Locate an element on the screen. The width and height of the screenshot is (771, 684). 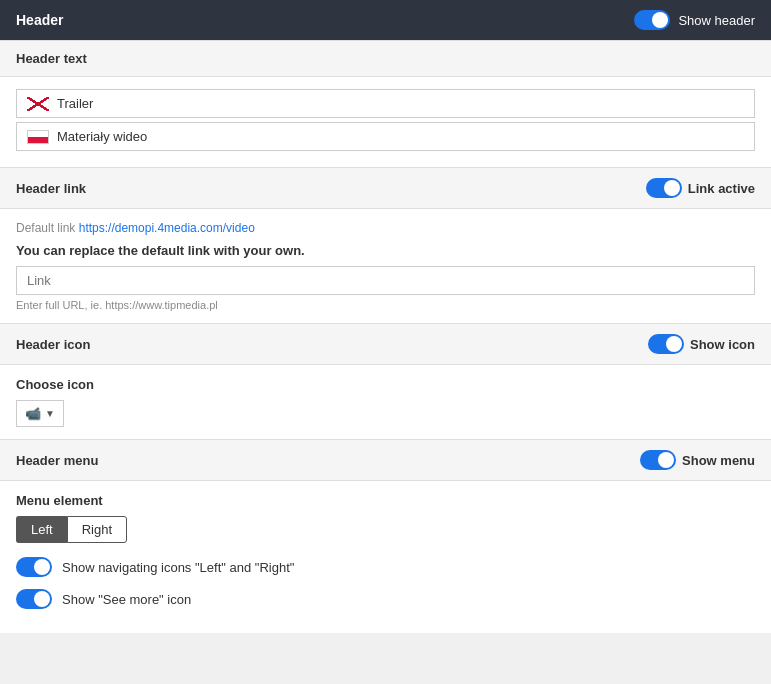
lang-row-pl: Materiały wideo is located at coordinates (386, 136).